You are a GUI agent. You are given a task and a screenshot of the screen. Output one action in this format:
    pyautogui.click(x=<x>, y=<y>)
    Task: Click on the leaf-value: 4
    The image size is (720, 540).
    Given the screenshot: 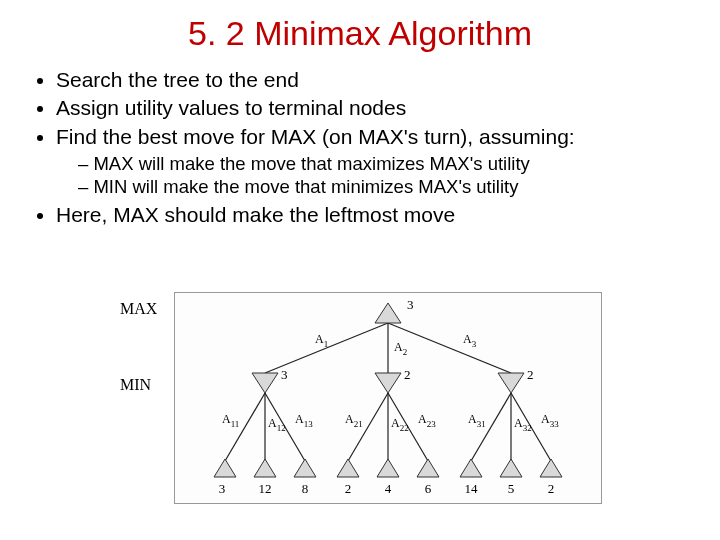 What is the action you would take?
    pyautogui.click(x=388, y=488)
    